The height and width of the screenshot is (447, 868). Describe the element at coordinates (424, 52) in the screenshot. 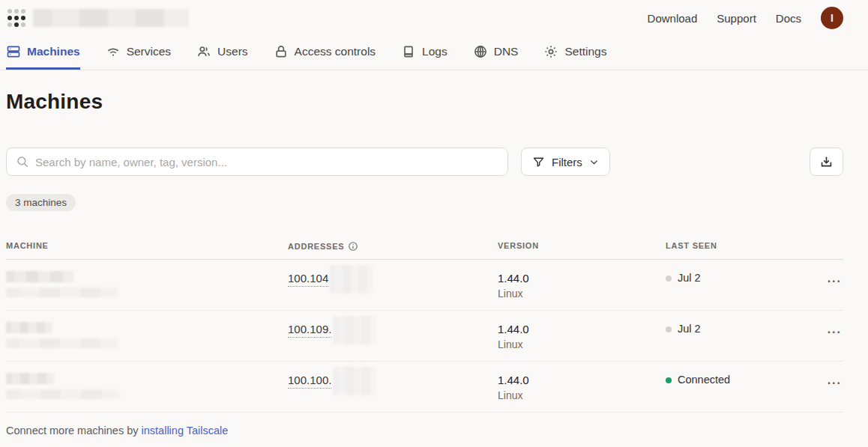

I see `tab-logs: Logs` at that location.